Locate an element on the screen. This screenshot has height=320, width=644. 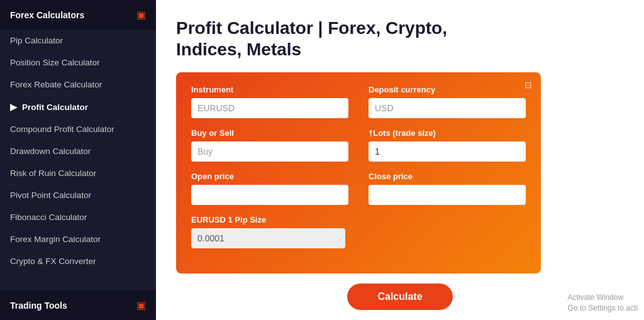
pip-size-input: 0.0001 is located at coordinates (268, 238).